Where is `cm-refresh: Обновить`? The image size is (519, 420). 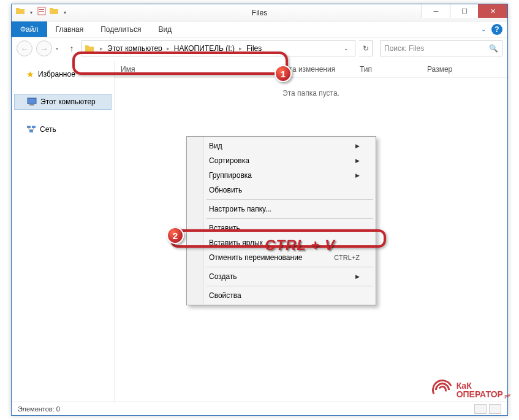 cm-refresh: Обновить is located at coordinates (281, 190).